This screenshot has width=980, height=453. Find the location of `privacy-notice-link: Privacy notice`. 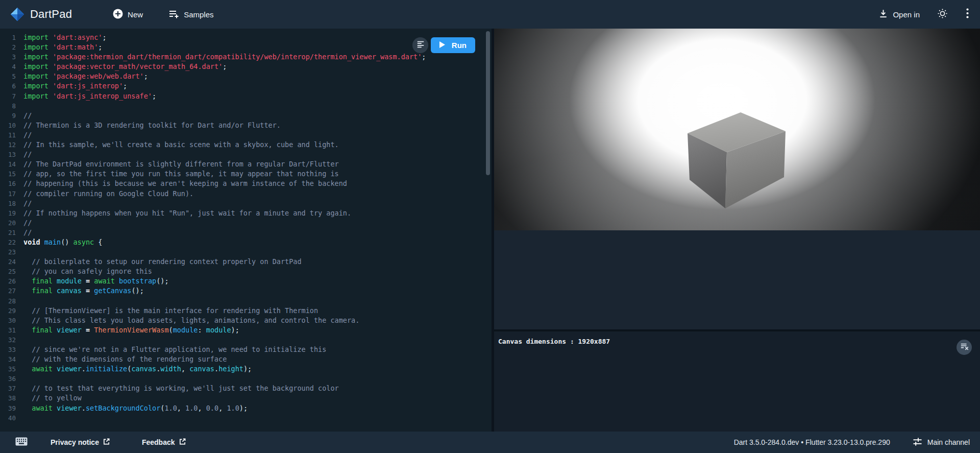

privacy-notice-link: Privacy notice is located at coordinates (81, 442).